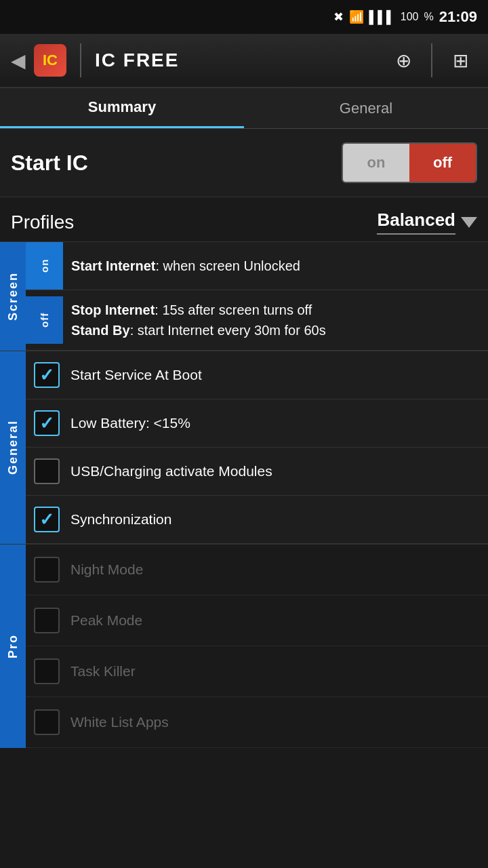 This screenshot has width=488, height=868. Describe the element at coordinates (257, 266) in the screenshot. I see `screen-row-1: on Start Internet: when screen Unlocked` at that location.